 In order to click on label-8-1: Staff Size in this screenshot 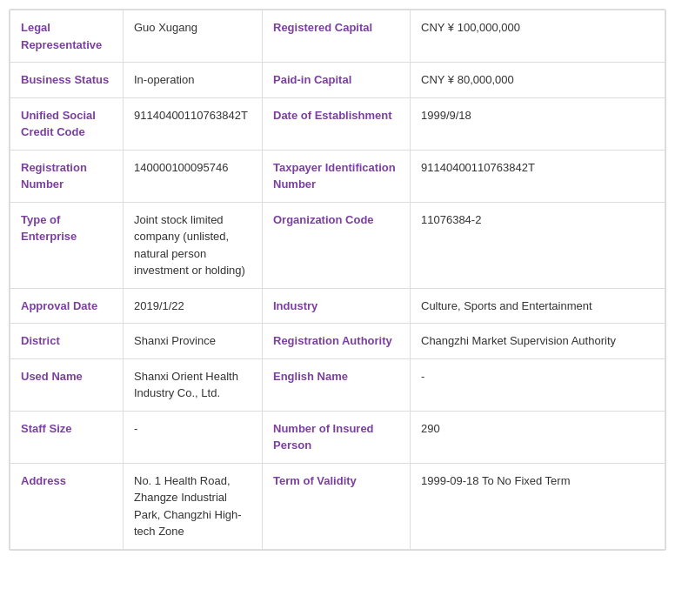, I will do `click(67, 437)`.